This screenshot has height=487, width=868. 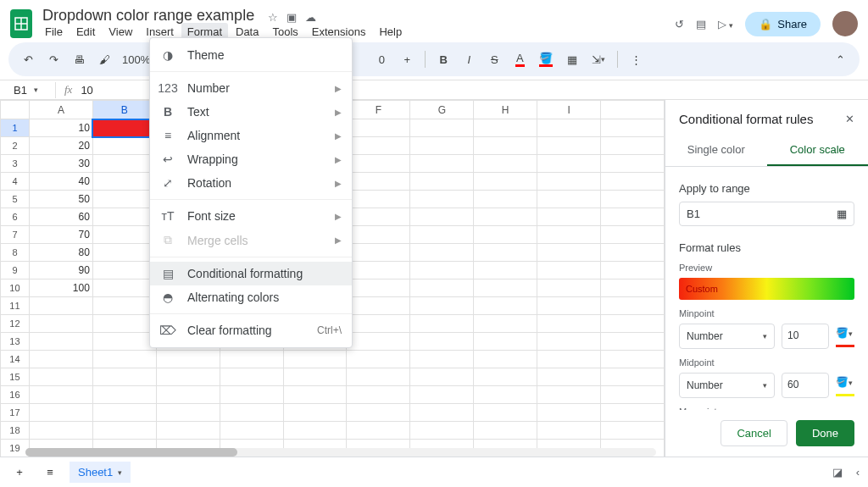 I want to click on fill-color-button: 🪣, so click(x=546, y=59).